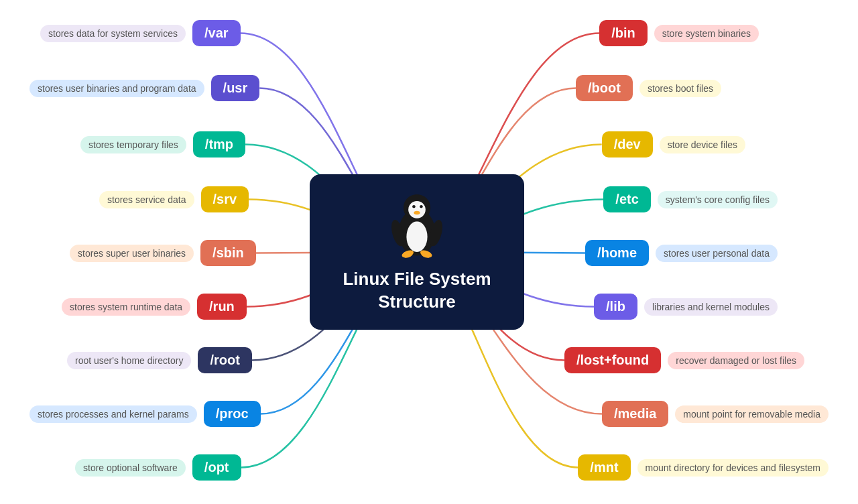  I want to click on label-dev: store device files, so click(702, 145).